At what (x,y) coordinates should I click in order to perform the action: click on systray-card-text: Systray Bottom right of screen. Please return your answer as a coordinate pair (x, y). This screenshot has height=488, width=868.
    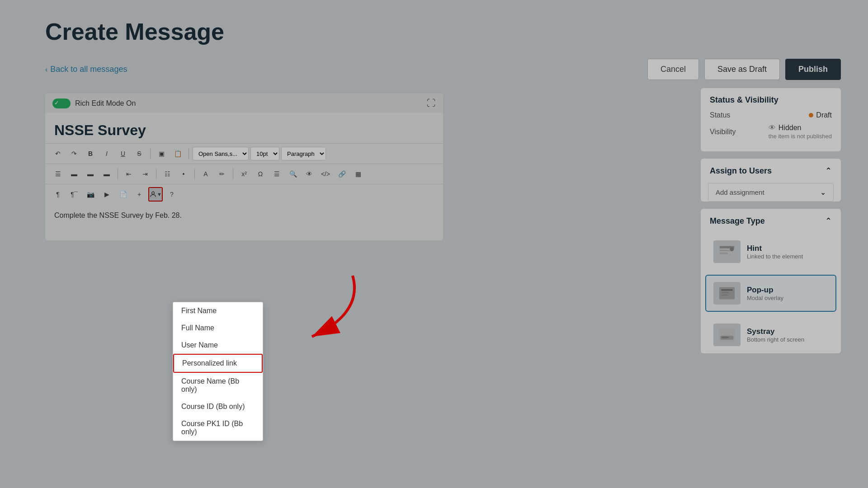
    Looking at the image, I should click on (776, 335).